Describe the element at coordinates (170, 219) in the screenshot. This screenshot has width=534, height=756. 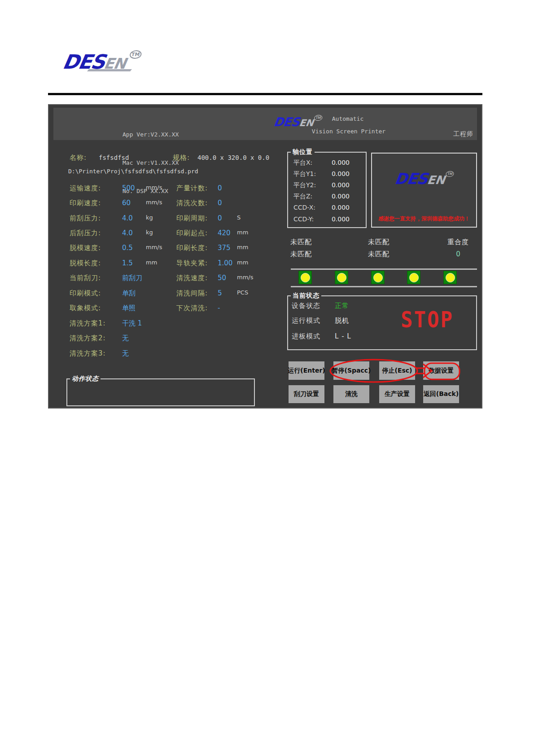
I see `param-row: 前刮压力:4.0kg印刷周期:0S` at that location.